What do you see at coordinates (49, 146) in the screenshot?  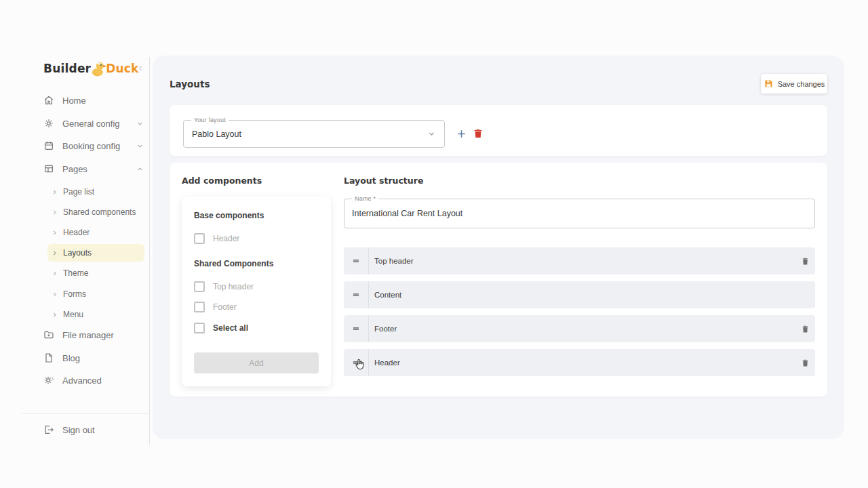 I see `calendar-icon` at bounding box center [49, 146].